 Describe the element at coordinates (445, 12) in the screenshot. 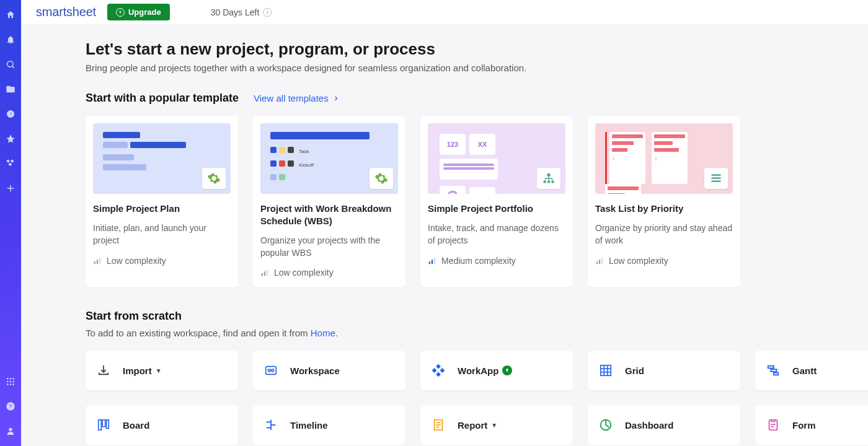

I see `top-bar: smartsheet Upgrade 30 Days Left i` at that location.